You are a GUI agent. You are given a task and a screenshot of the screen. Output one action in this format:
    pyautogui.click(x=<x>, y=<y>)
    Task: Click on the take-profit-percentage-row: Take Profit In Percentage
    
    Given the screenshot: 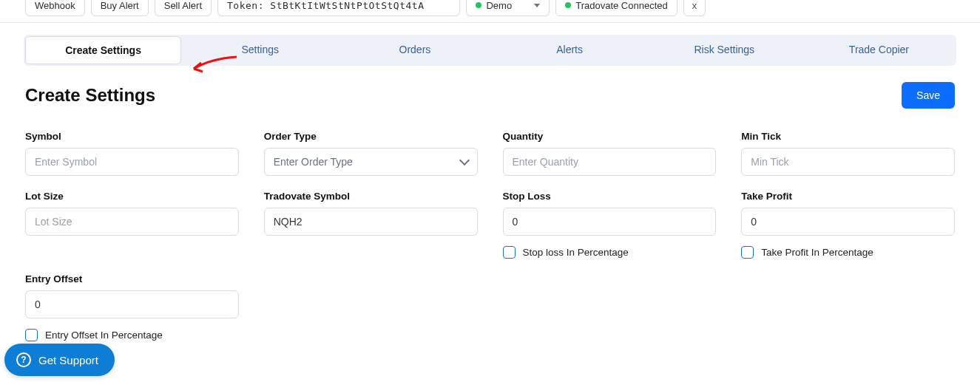 What is the action you would take?
    pyautogui.click(x=848, y=253)
    